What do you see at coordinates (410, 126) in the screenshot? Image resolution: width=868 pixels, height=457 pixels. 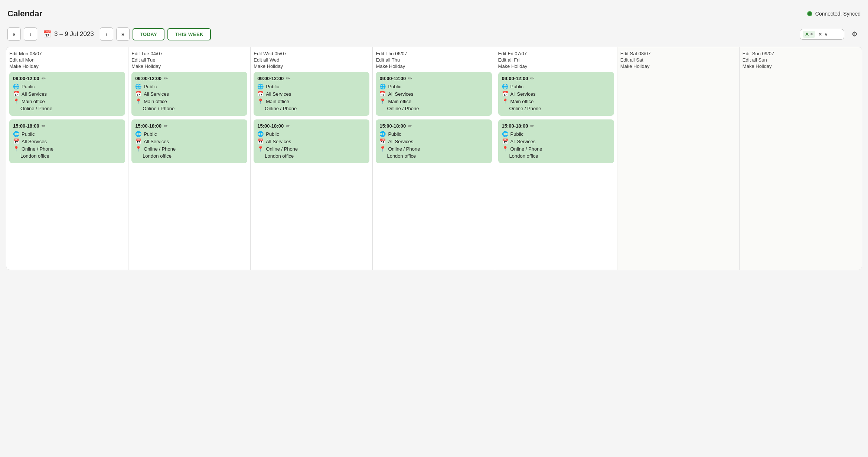 I see `edit-pencil-icon-thu-1: ✏` at bounding box center [410, 126].